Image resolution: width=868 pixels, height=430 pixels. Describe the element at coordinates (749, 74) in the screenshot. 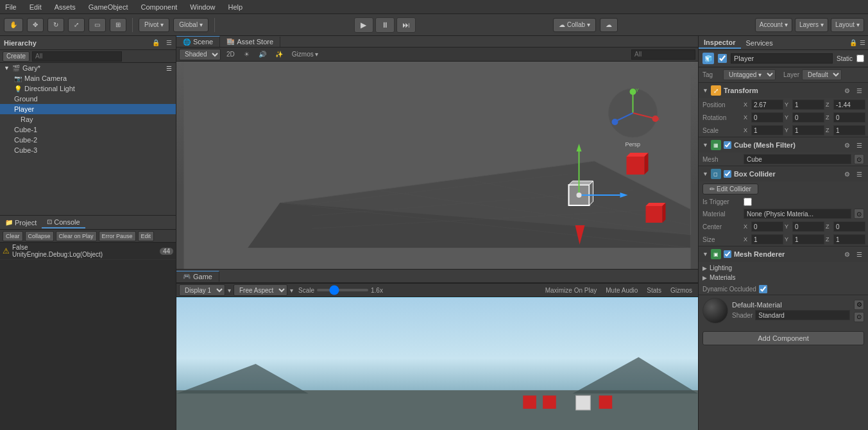

I see `tag-dropdown: Untagged ▾` at that location.